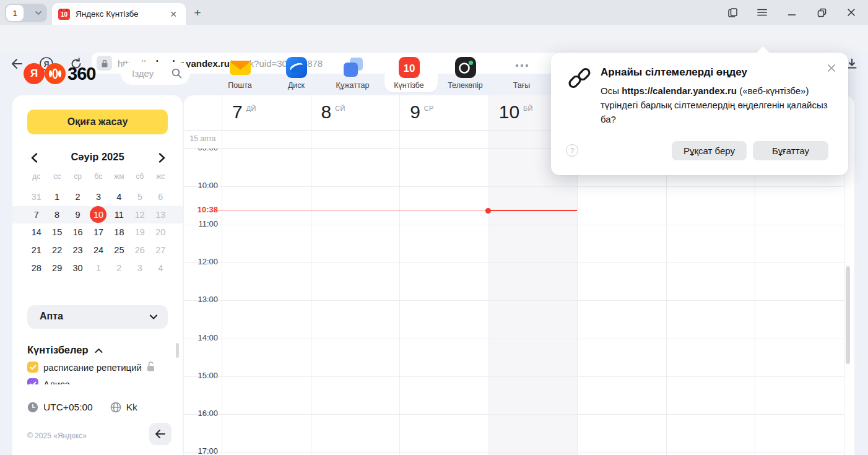 This screenshot has width=868, height=455. I want to click on ssl-lock-icon, so click(104, 63).